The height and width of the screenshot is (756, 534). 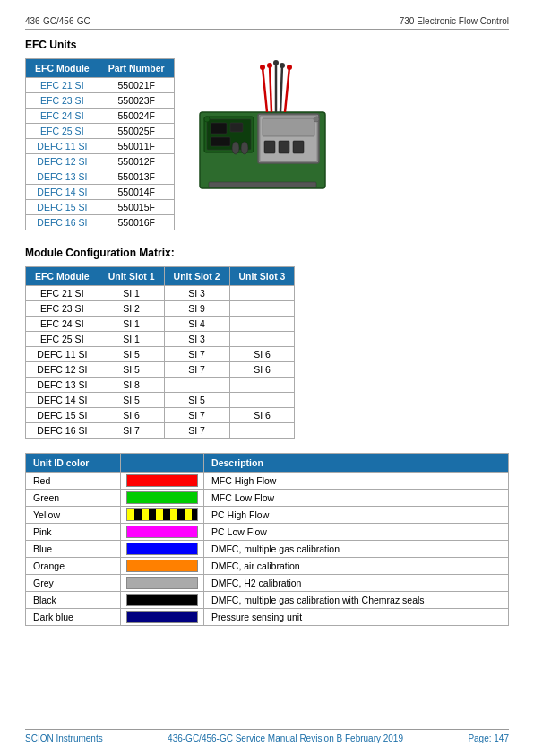 What do you see at coordinates (159, 352) in the screenshot?
I see `module-config-table: EFC ModuleUnit Slot 1Unit Slot 2Unit Slo…` at bounding box center [159, 352].